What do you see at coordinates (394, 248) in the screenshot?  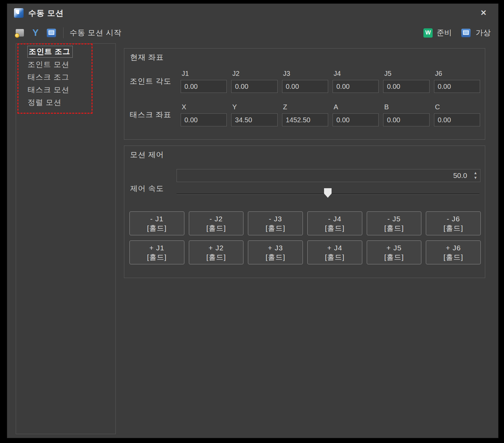 I see `jog-button-label: + J5` at bounding box center [394, 248].